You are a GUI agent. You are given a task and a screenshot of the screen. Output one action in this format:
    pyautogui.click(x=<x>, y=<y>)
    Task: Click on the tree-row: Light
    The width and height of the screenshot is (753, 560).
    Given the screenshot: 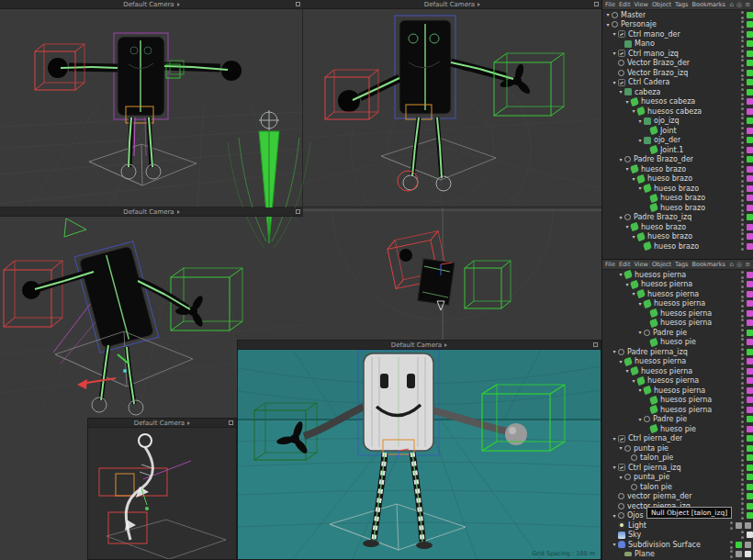 What is the action you would take?
    pyautogui.click(x=678, y=525)
    